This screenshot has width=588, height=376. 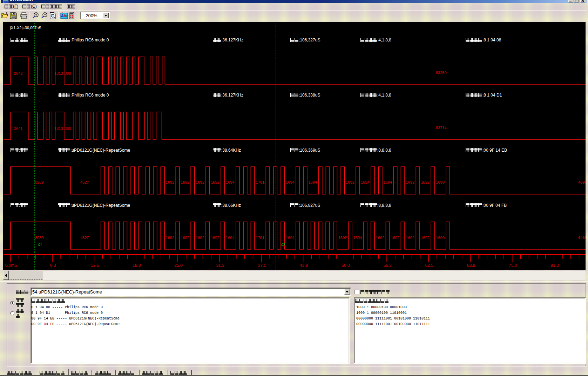 What do you see at coordinates (471, 265) in the screenshot?
I see `svg-text: 68.8` at bounding box center [471, 265].